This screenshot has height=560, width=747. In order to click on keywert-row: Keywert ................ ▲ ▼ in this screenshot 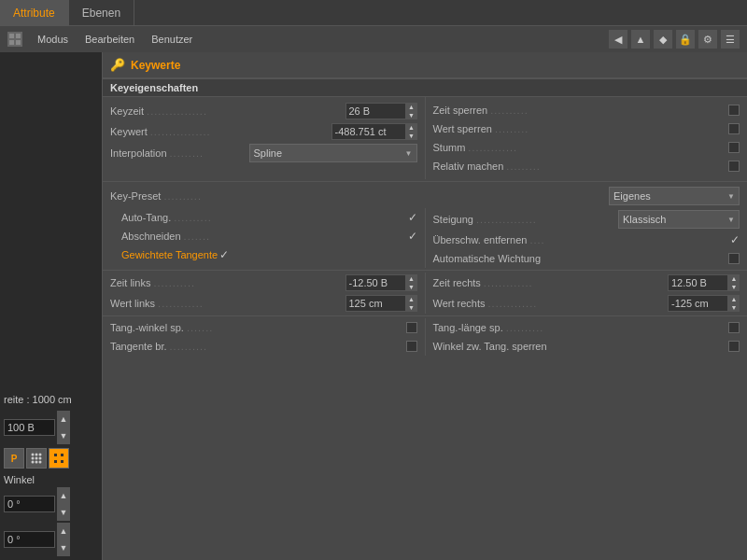, I will do `click(263, 132)`.